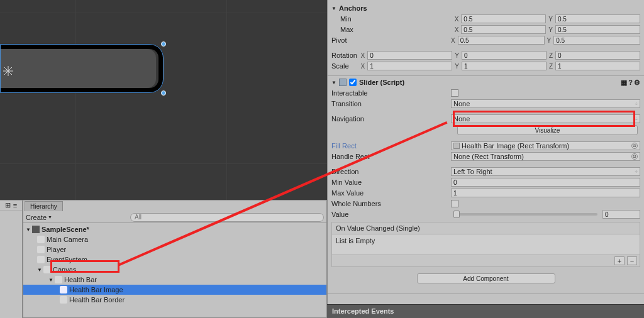 The width and height of the screenshot is (644, 318). What do you see at coordinates (624, 83) in the screenshot?
I see `reference-icon: ▦` at bounding box center [624, 83].